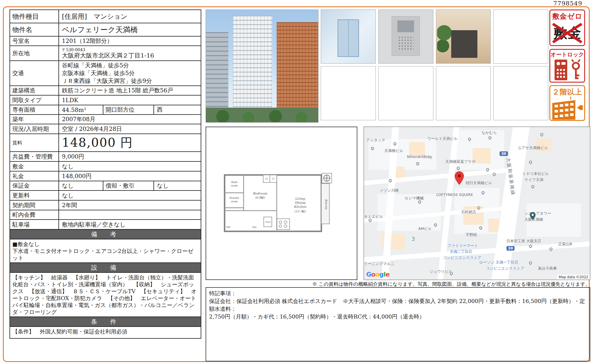 This screenshot has width=592, height=364. What do you see at coordinates (130, 30) in the screenshot?
I see `row-value: ベルフェリーク天満橋` at bounding box center [130, 30].